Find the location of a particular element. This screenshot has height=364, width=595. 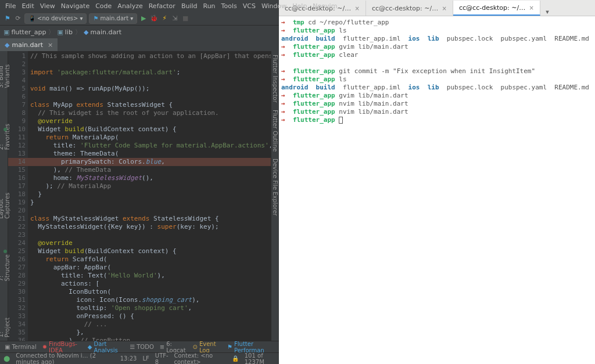

tab-dart: ◆ Dart Analysis is located at coordinates (106, 347).